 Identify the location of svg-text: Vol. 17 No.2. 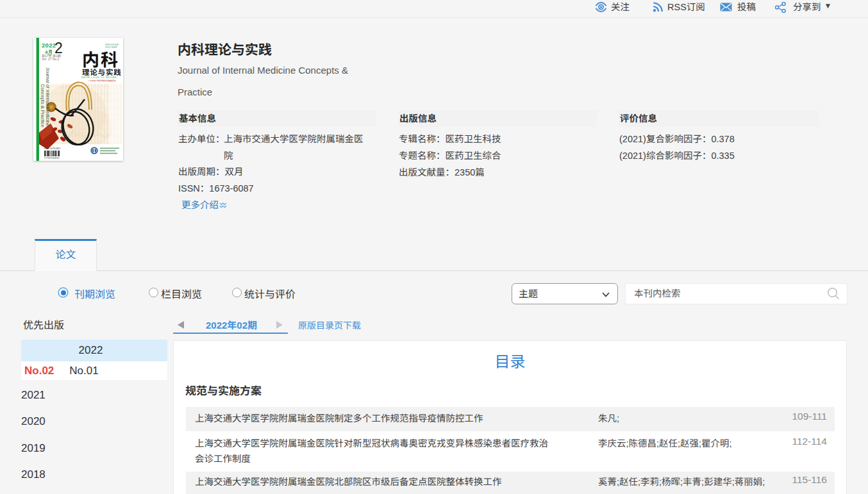
(50, 59).